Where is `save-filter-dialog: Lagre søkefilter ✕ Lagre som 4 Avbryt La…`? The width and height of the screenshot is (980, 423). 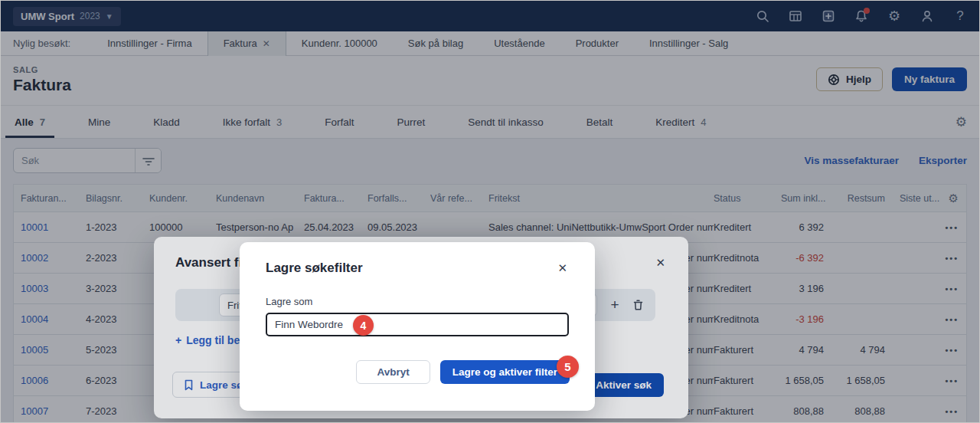 save-filter-dialog: Lagre søkefilter ✕ Lagre som 4 Avbryt La… is located at coordinates (417, 326).